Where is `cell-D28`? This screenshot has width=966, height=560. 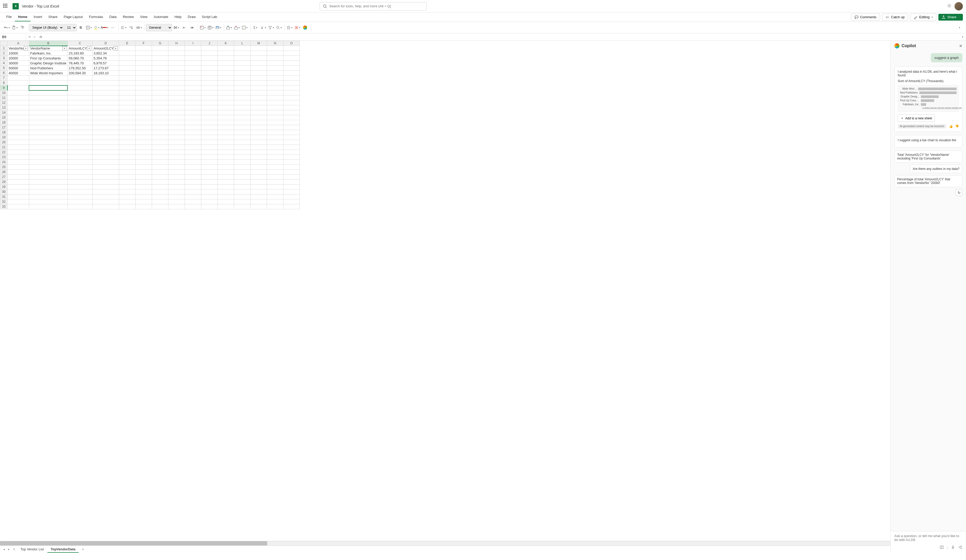
cell-D28 is located at coordinates (106, 182).